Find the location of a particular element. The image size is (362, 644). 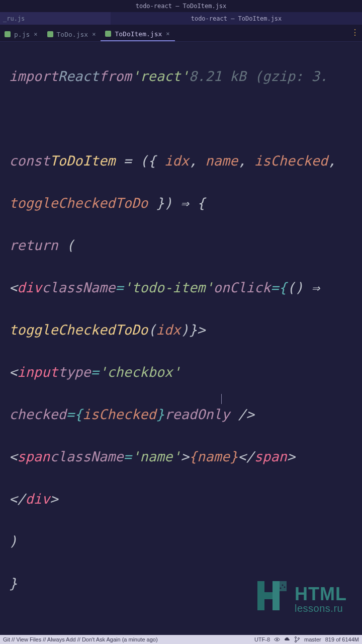

status-branch: master is located at coordinates (313, 639).